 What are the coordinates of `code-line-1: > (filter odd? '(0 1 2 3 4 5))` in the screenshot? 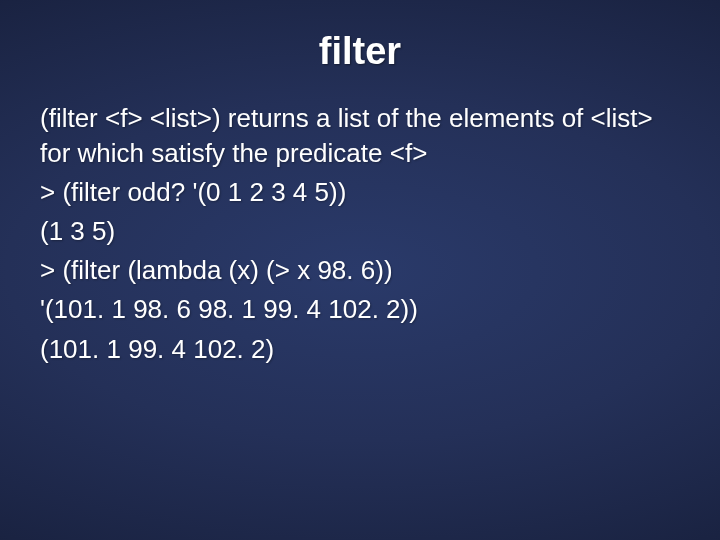 It's located at (360, 192).